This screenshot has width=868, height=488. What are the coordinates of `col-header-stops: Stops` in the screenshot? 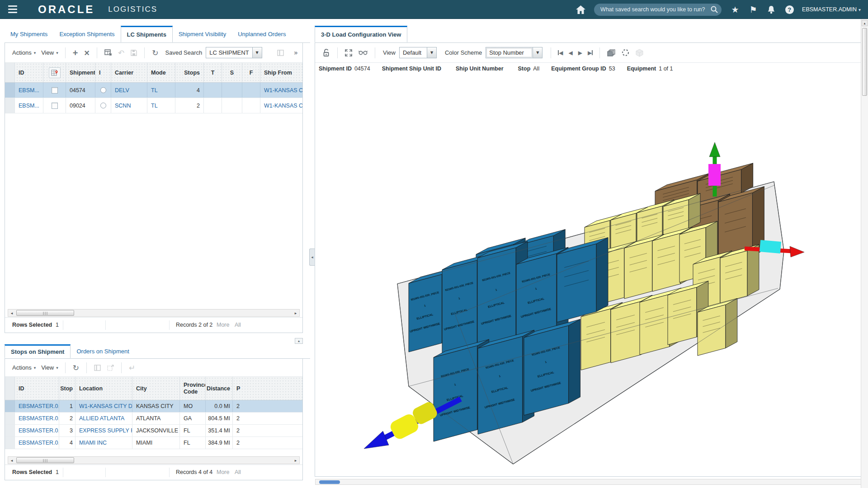 It's located at (190, 72).